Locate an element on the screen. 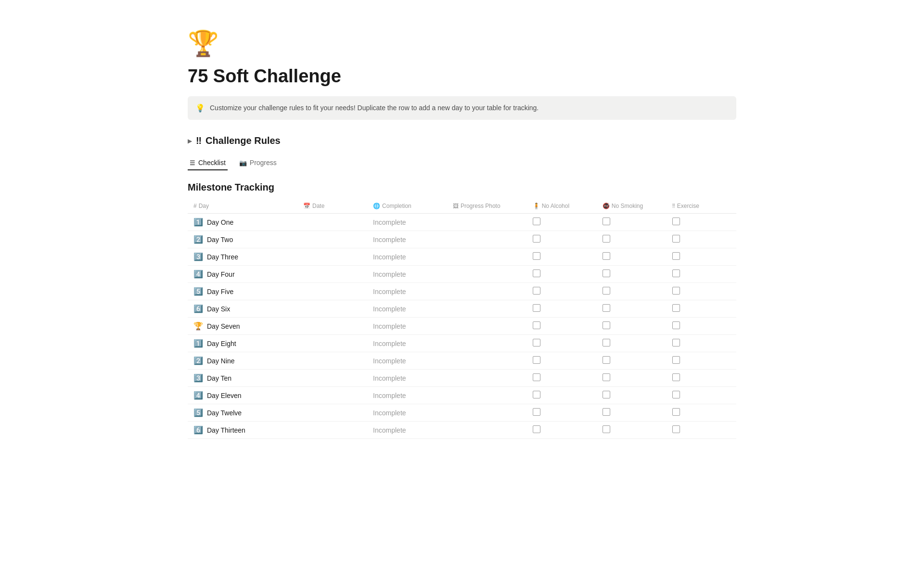  day-emoji-9: 3️⃣ is located at coordinates (198, 378).